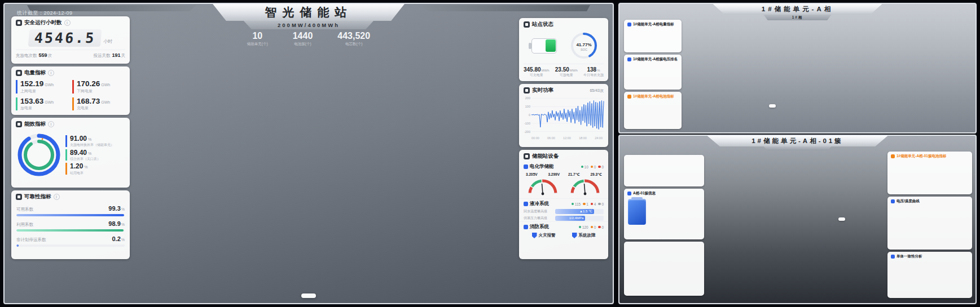 The height and width of the screenshot is (307, 980). What do you see at coordinates (798, 9) in the screenshot?
I see `unit-title: 1#储能单元-A相` at bounding box center [798, 9].